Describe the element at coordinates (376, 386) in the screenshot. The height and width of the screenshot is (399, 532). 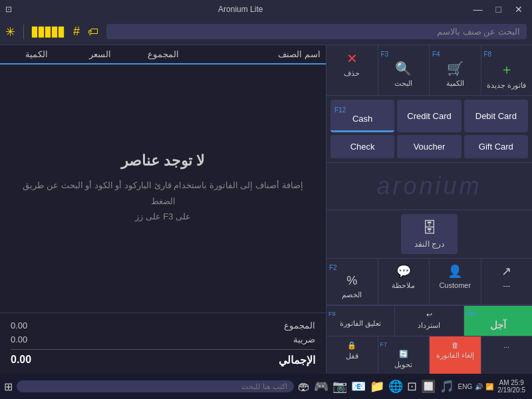
I see `taskbar-apps: 🏟 🎮 📷 📧 📁 🌐 ⊡ 🔲 🎵` at that location.